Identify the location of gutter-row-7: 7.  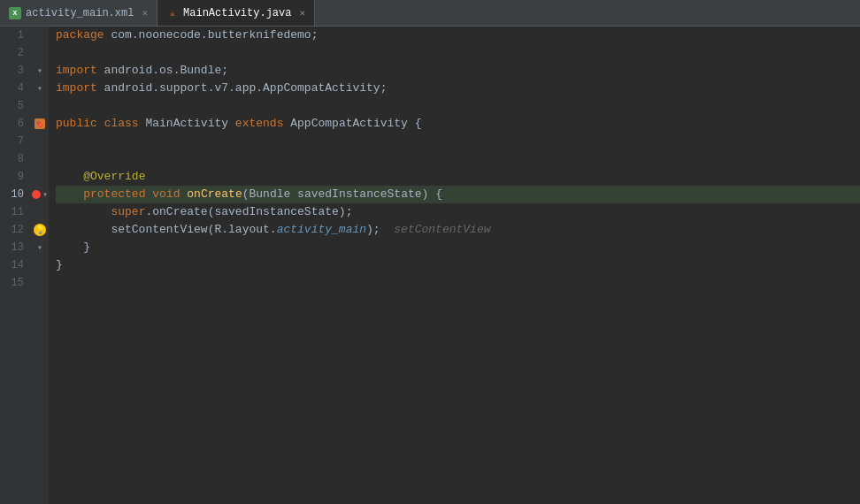
(25, 141).